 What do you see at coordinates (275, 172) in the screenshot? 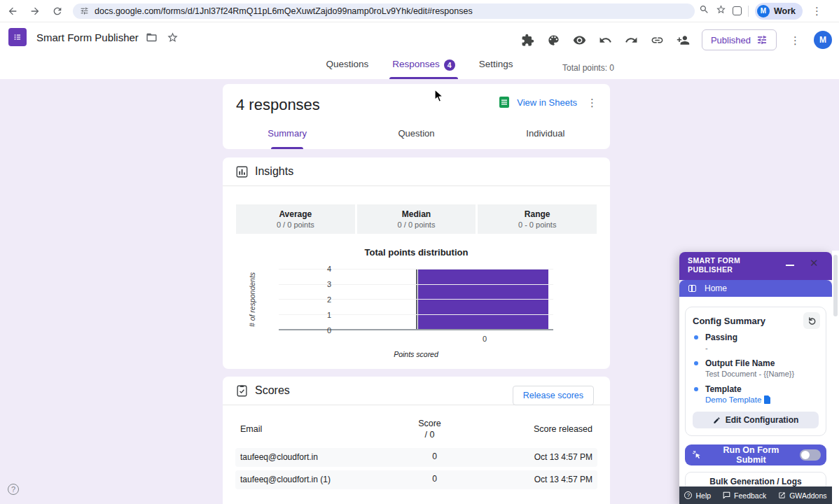
I see `insights-title: Insights` at bounding box center [275, 172].